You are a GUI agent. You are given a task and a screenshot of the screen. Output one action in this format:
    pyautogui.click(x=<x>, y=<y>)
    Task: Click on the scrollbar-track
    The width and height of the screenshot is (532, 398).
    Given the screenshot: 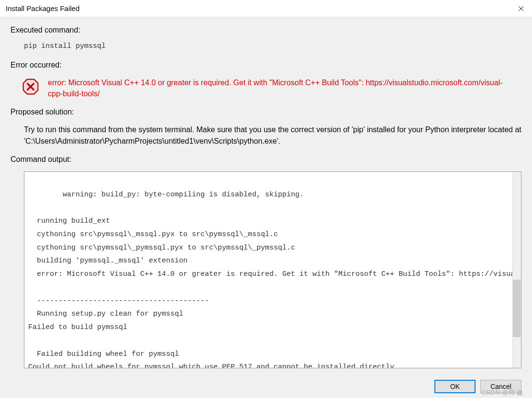 What is the action you would take?
    pyautogui.click(x=517, y=270)
    